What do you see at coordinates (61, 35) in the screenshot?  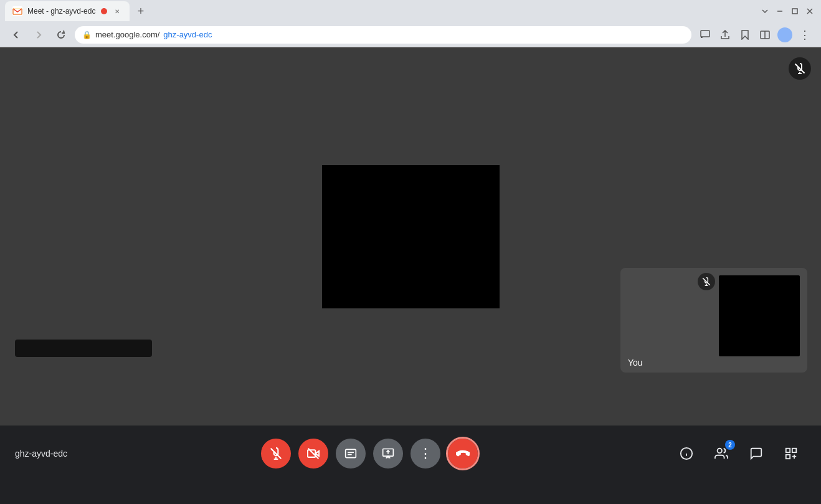 I see `reload-button` at bounding box center [61, 35].